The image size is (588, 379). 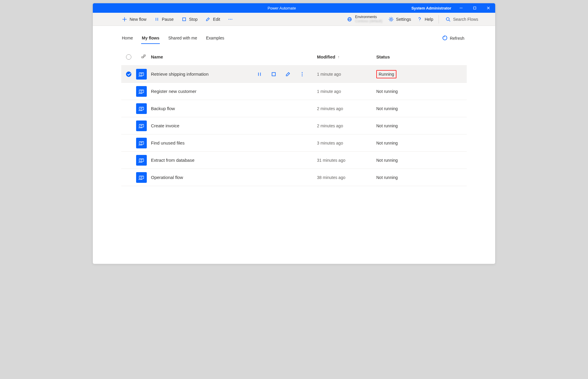 What do you see at coordinates (448, 19) in the screenshot?
I see `search-icon` at bounding box center [448, 19].